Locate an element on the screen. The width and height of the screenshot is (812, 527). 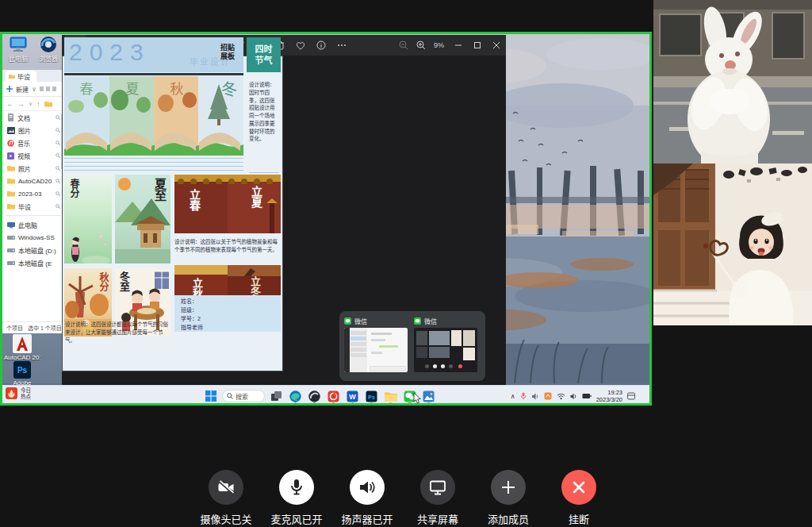
search-icon is located at coordinates (230, 396).